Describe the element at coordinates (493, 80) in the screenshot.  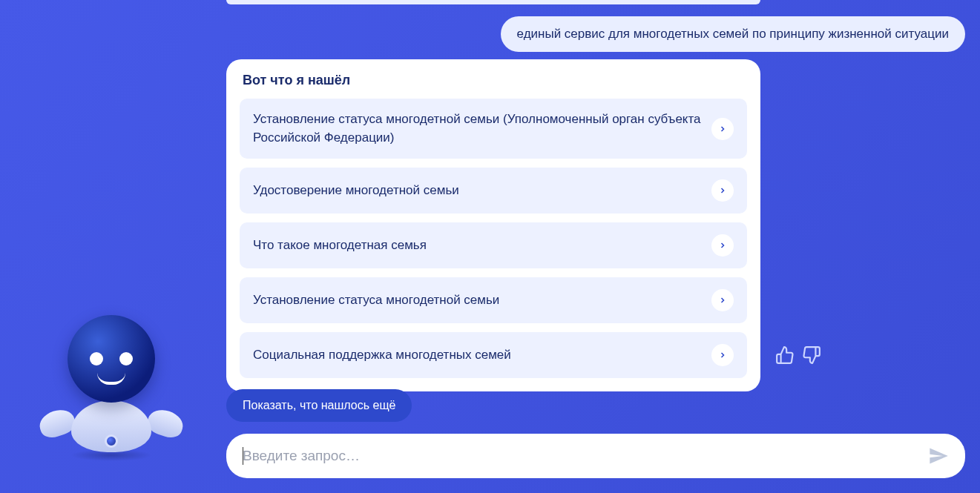
I see `bot-heading: Вот что я нашёл` at that location.